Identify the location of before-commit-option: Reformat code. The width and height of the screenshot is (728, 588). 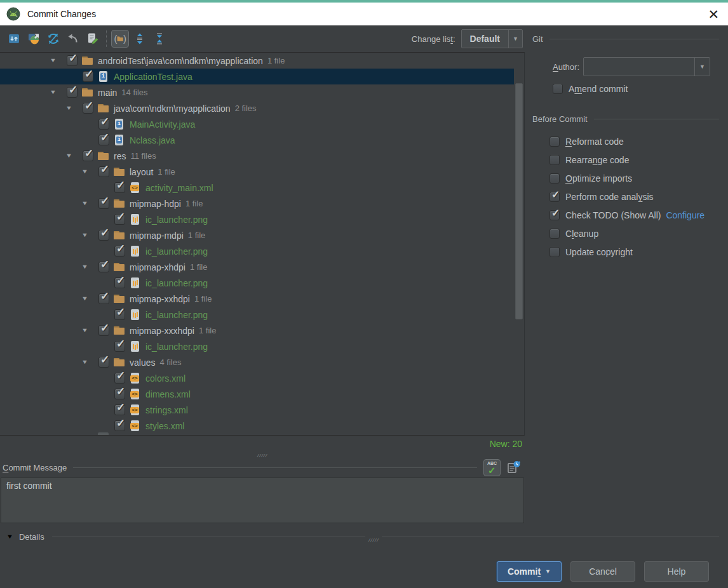
(637, 142).